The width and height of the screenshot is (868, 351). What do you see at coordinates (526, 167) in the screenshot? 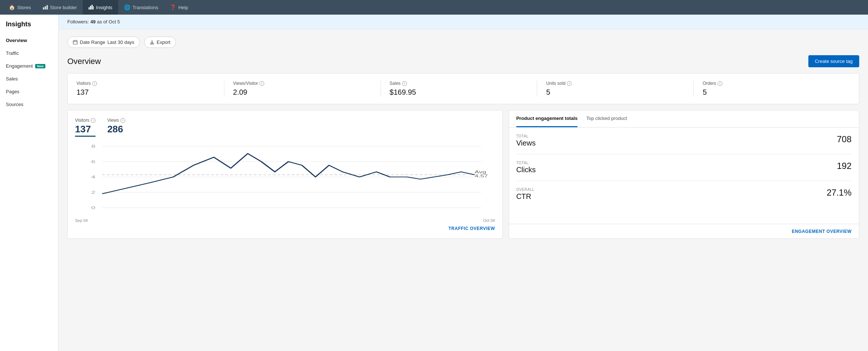
I see `clicks-label-group: TOTAL Clicks` at bounding box center [526, 167].